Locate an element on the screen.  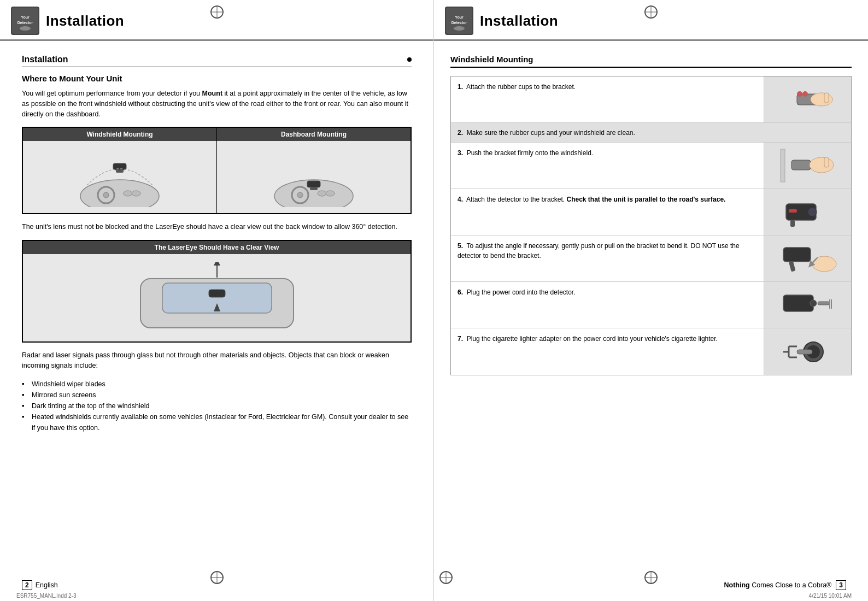
step-num-3: 3. is located at coordinates (460, 153).